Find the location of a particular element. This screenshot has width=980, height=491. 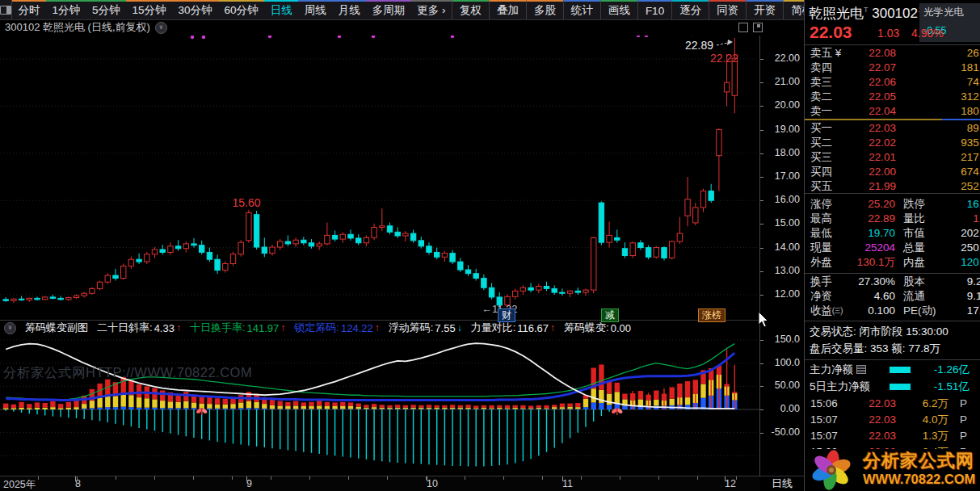

indicator-field-label: 锁定筹码: is located at coordinates (317, 328).